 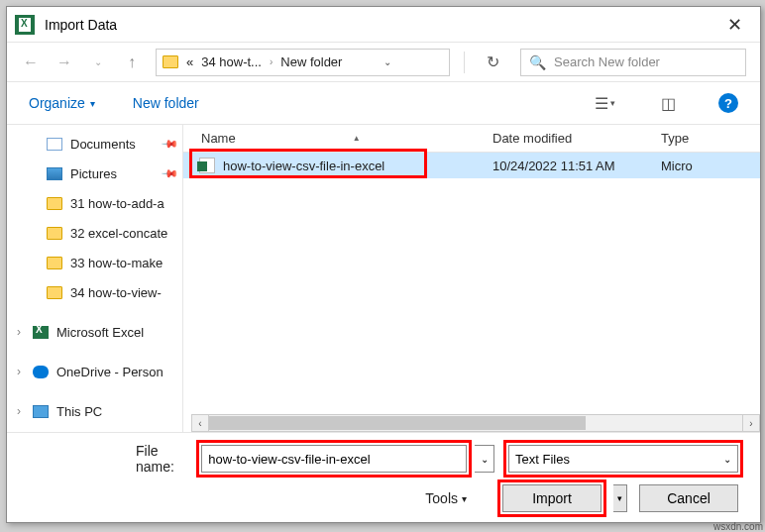 I want to click on up-button: ↑, so click(x=132, y=62).